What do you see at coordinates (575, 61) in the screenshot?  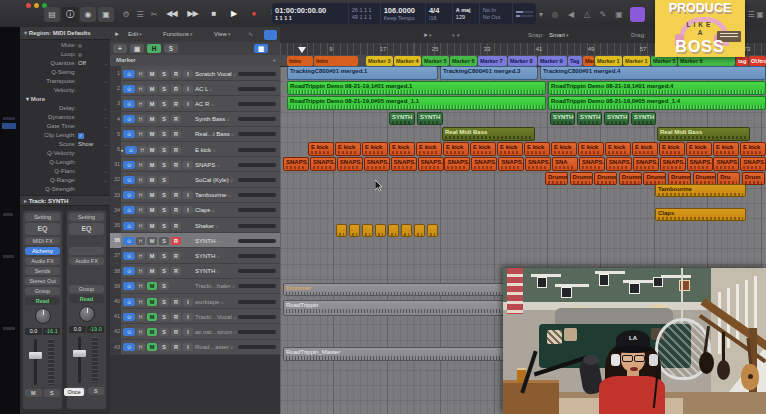 I see `marker: Tag` at bounding box center [575, 61].